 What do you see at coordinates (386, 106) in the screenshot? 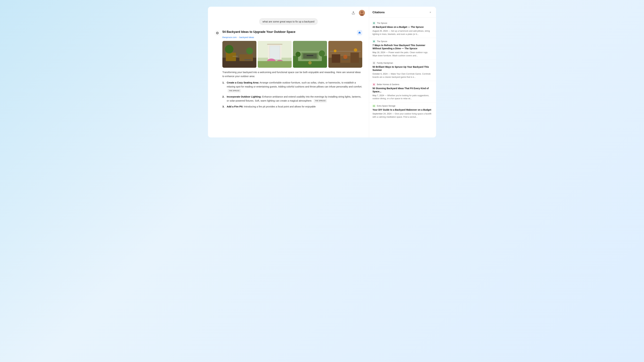
I see `citation-source-5: Extra Space Storage` at bounding box center [386, 106].